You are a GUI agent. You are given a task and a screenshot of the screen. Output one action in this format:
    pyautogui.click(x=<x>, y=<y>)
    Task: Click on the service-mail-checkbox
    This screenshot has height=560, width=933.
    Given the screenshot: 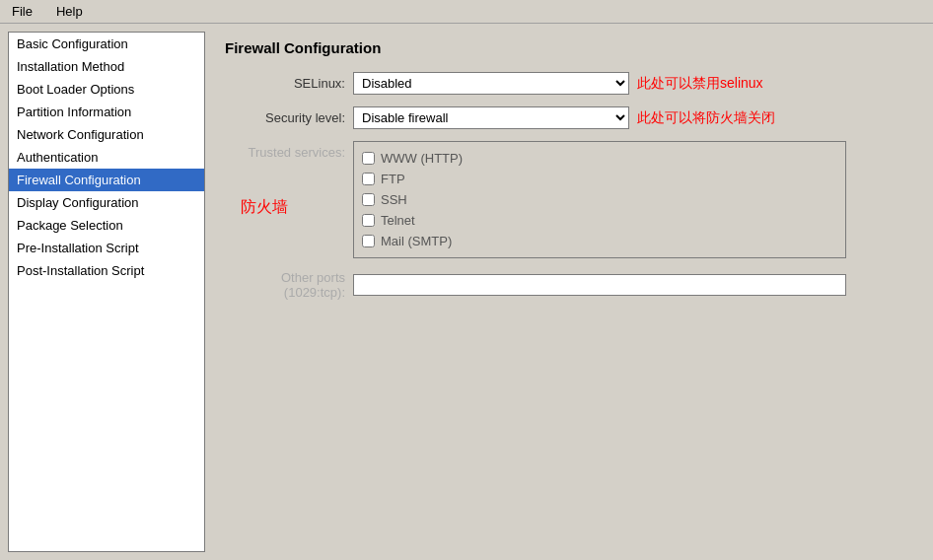 What is the action you would take?
    pyautogui.click(x=369, y=241)
    